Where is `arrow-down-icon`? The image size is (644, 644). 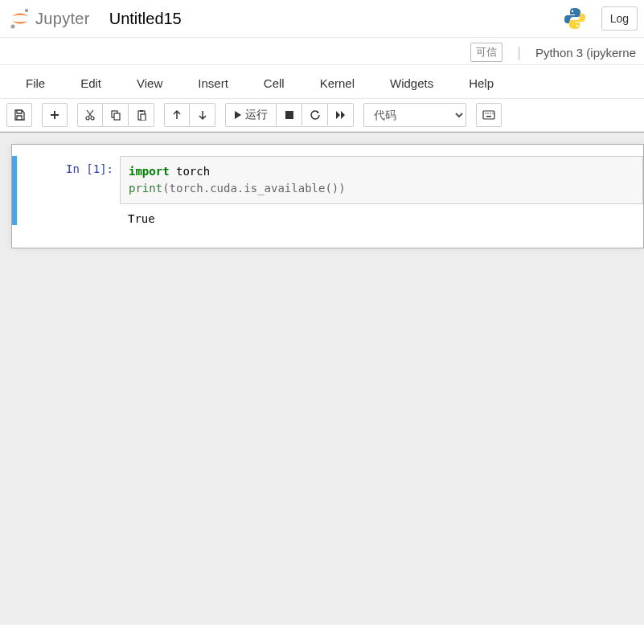
arrow-down-icon is located at coordinates (203, 115).